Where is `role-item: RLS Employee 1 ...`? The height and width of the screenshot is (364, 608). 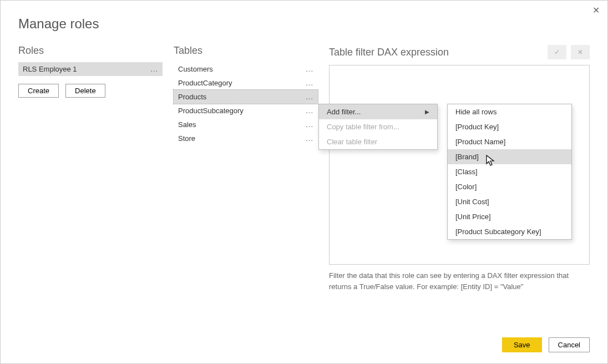 role-item: RLS Employee 1 ... is located at coordinates (90, 69).